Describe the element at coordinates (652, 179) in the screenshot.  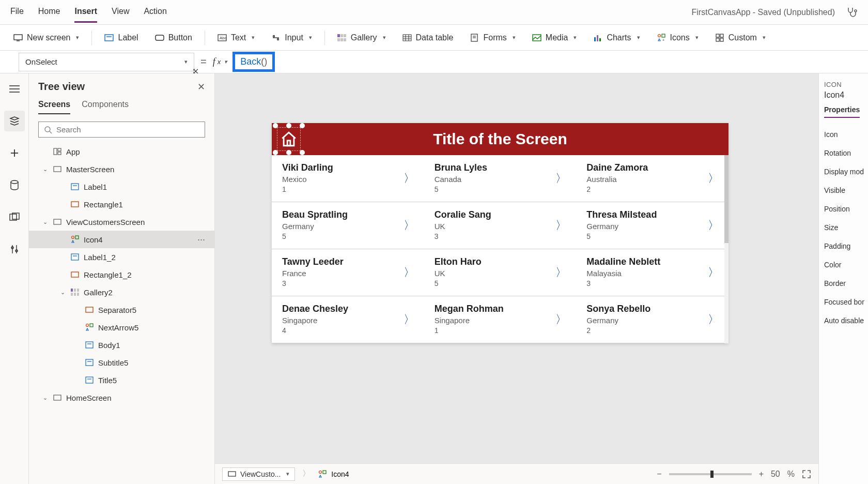
I see `gallery-item: Daine ZamoraAustralia2〉` at that location.